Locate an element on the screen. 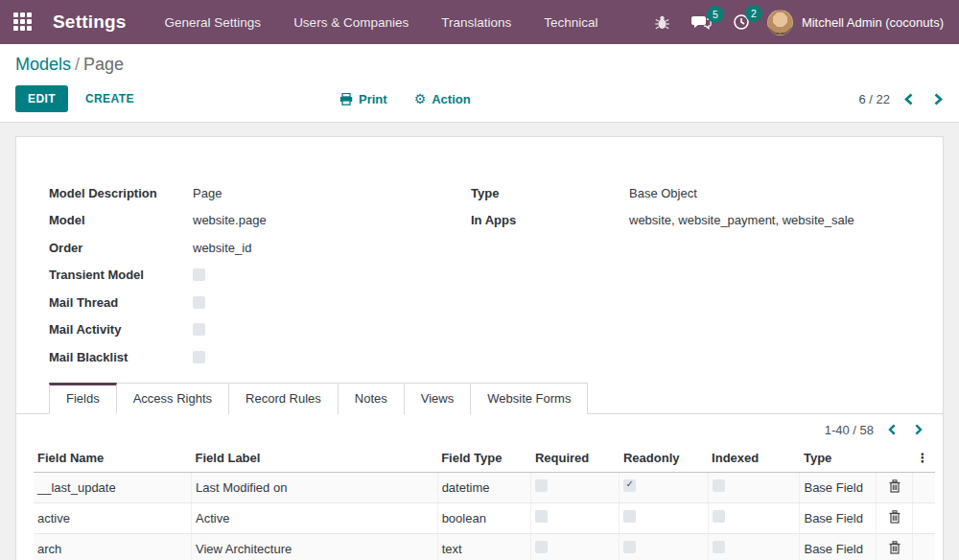  col-field-label: Field Label is located at coordinates (315, 458).